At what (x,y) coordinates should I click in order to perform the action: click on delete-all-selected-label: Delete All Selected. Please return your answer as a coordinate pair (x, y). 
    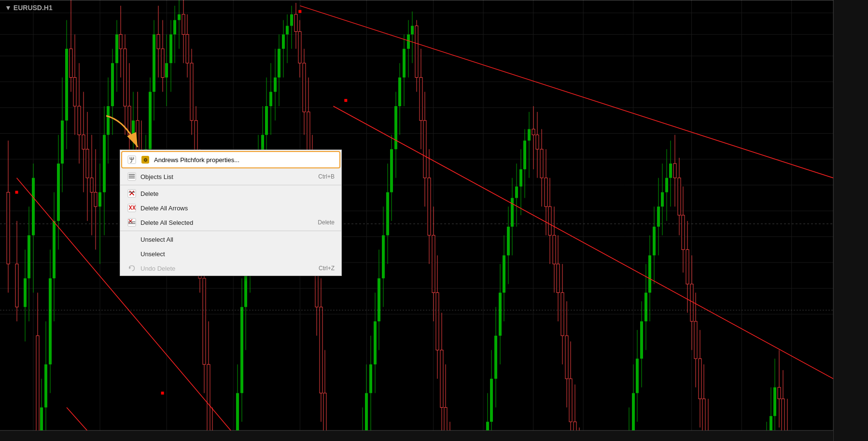
    Looking at the image, I should click on (227, 223).